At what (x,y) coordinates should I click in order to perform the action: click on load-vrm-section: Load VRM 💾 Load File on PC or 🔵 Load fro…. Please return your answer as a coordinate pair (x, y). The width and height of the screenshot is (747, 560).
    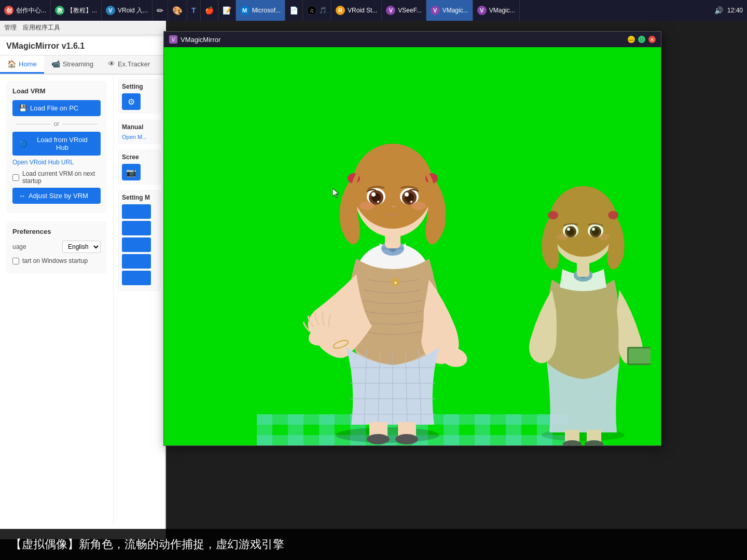
    Looking at the image, I should click on (57, 147).